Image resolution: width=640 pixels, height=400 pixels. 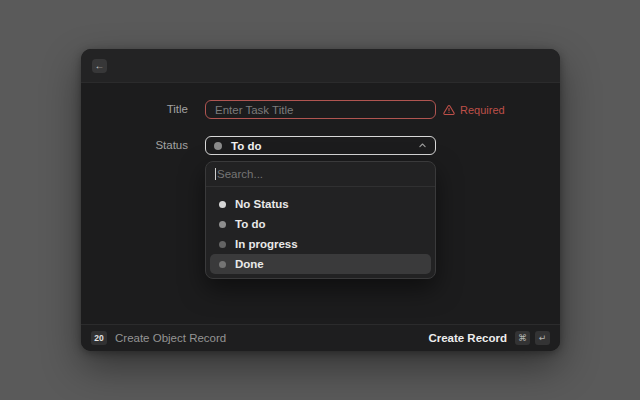 What do you see at coordinates (100, 66) in the screenshot?
I see `back-button: ←` at bounding box center [100, 66].